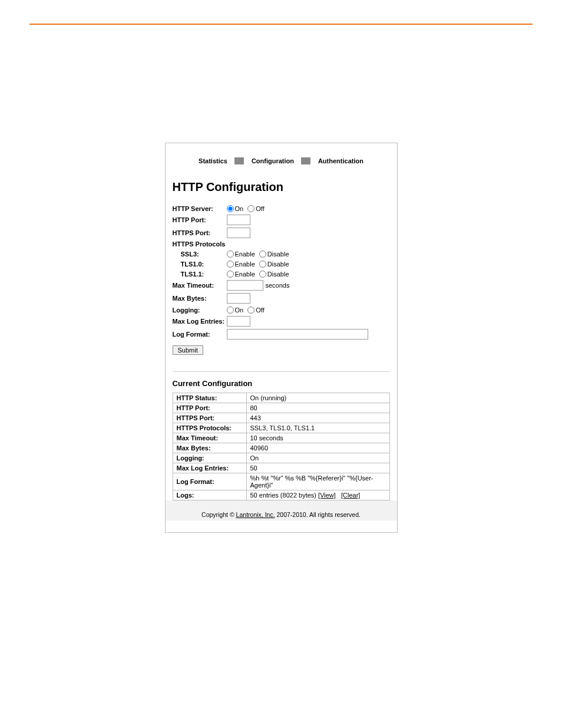 This screenshot has width=562, height=728. What do you see at coordinates (282, 383) in the screenshot?
I see `current-config-heading: Current Configuration` at bounding box center [282, 383].